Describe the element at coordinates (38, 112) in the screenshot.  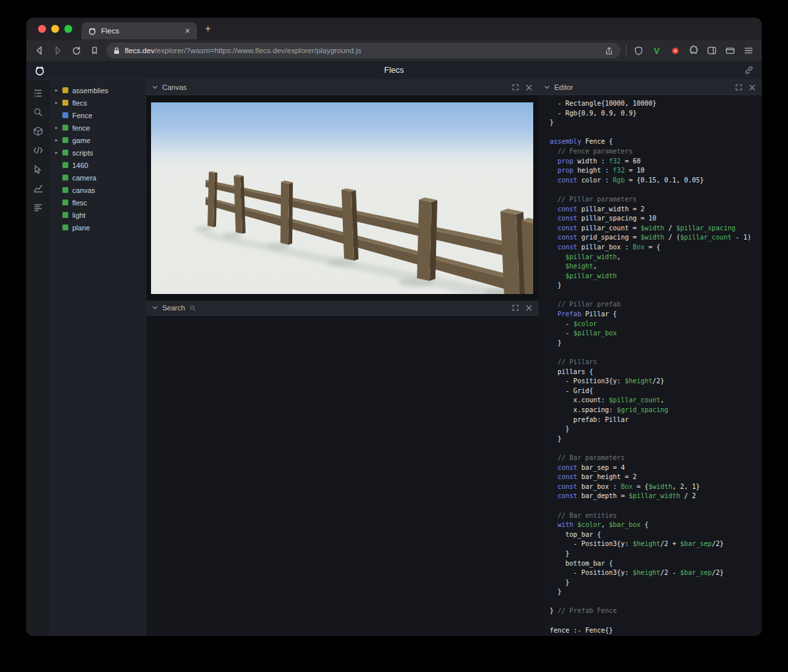
I see `query-search-tool-icon` at that location.